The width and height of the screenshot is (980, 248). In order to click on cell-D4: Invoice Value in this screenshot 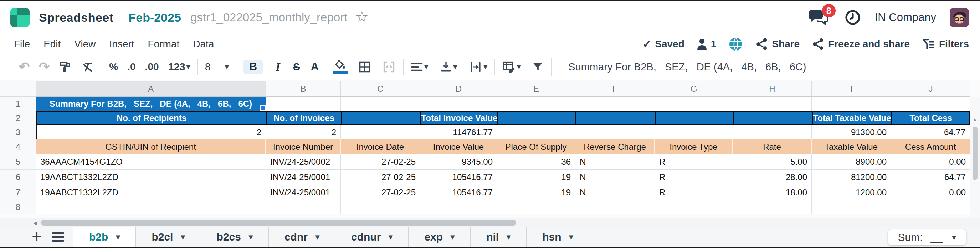, I will do `click(459, 147)`.